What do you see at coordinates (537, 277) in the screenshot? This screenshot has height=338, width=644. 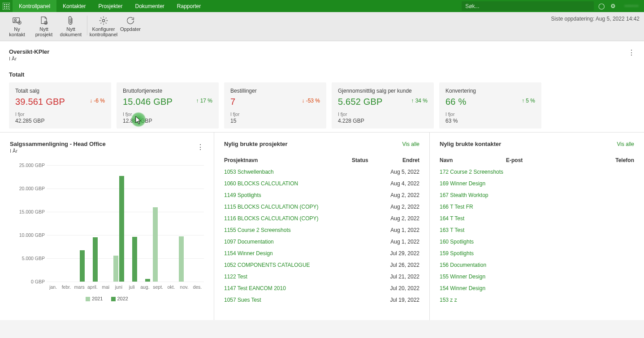 I see `contact-row: 155 Winner Design` at bounding box center [537, 277].